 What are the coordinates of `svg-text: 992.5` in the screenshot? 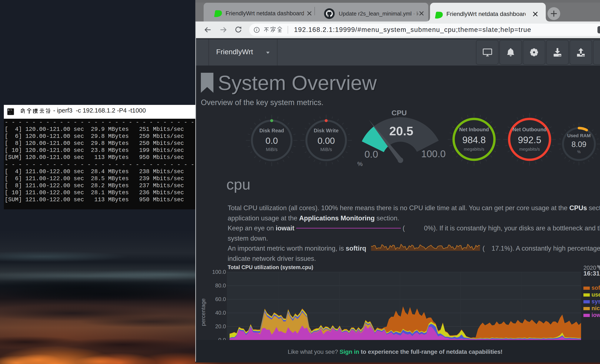 It's located at (530, 140).